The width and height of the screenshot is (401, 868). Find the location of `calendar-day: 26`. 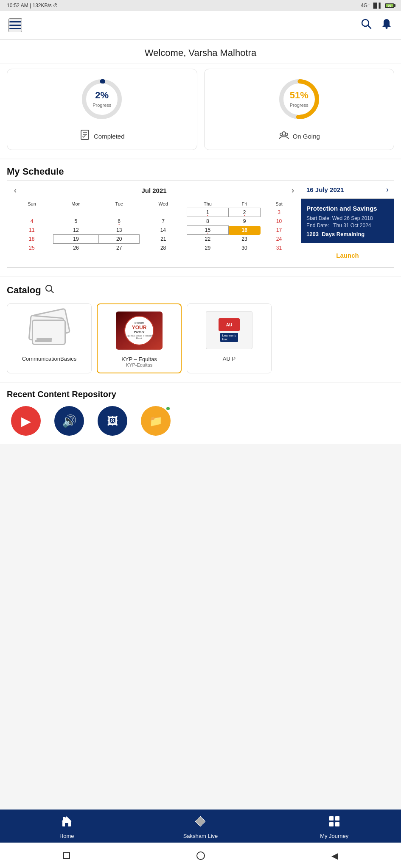

calendar-day: 26 is located at coordinates (76, 248).